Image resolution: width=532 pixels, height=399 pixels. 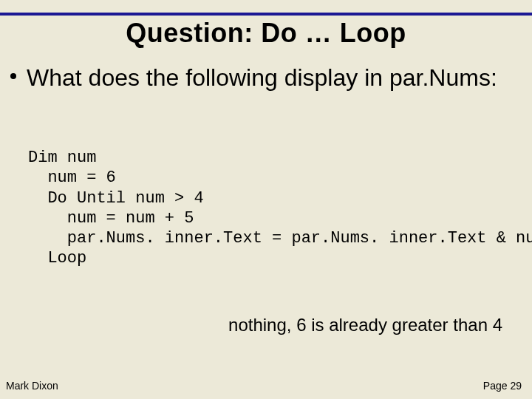 What do you see at coordinates (266, 33) in the screenshot?
I see `slide-title: Question: Do … Loop` at bounding box center [266, 33].